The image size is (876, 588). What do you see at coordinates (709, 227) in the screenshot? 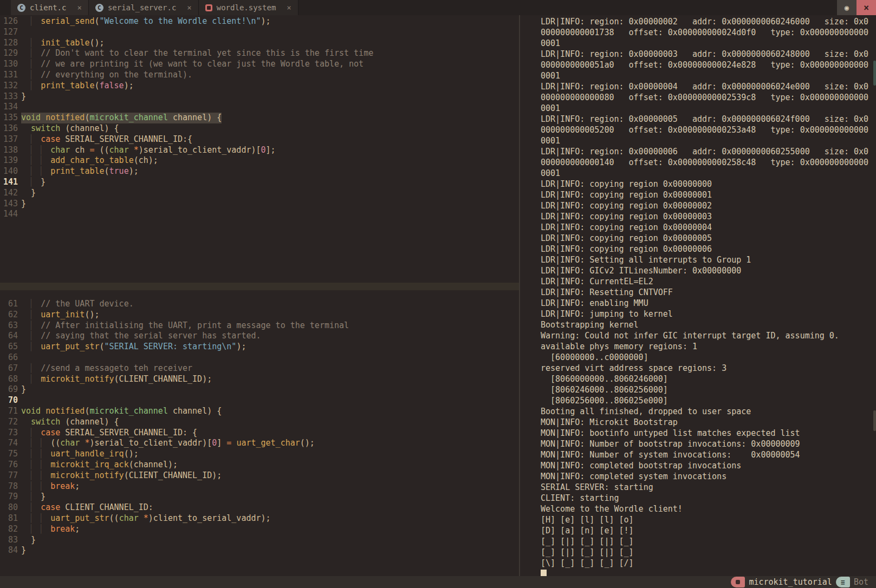
I see `terminal-line: LDR|INFO: copying region 0x00000004` at bounding box center [709, 227].